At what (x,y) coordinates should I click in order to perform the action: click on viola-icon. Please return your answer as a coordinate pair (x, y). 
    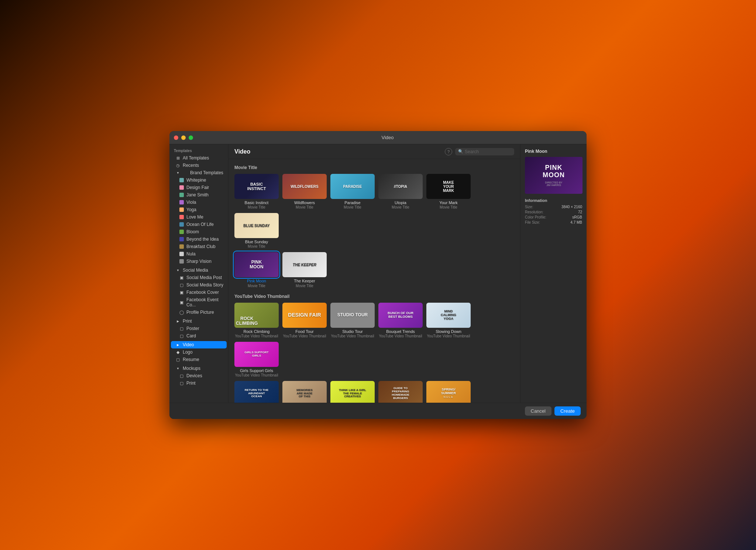
    Looking at the image, I should click on (182, 202).